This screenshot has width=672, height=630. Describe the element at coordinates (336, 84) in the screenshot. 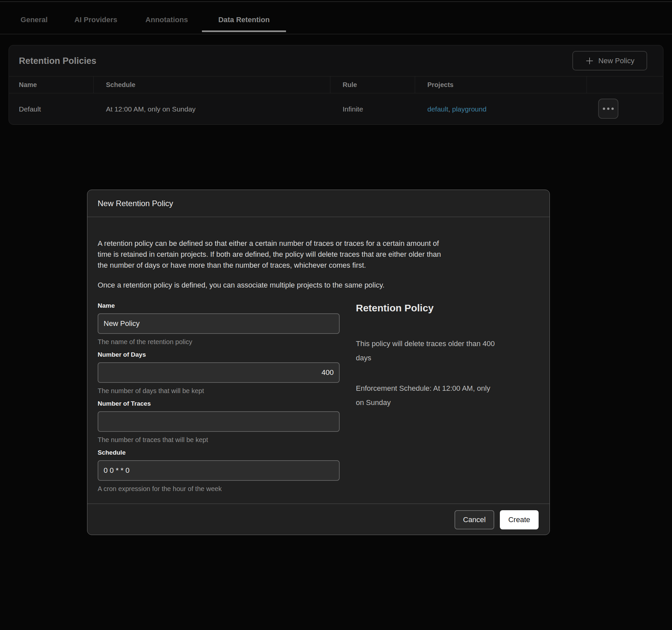

I see `table-header-row: Name Schedule Rule Projects` at that location.